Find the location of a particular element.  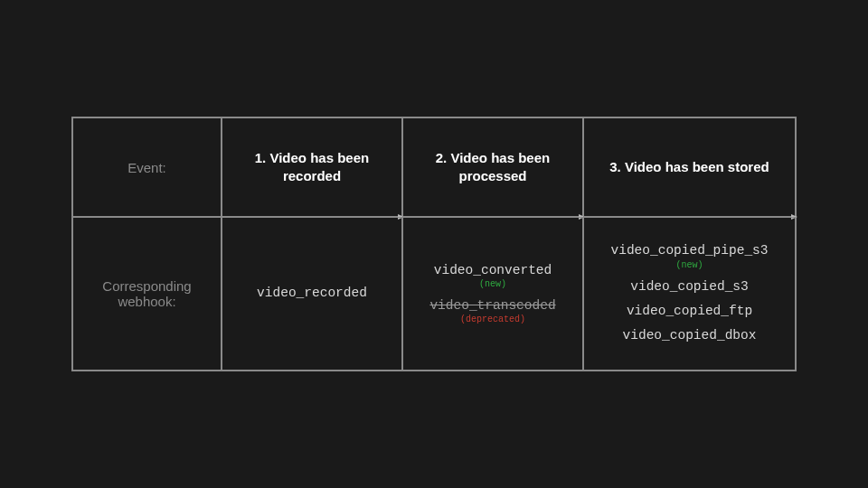

event-text: 2. Video has been processed is located at coordinates (493, 168).